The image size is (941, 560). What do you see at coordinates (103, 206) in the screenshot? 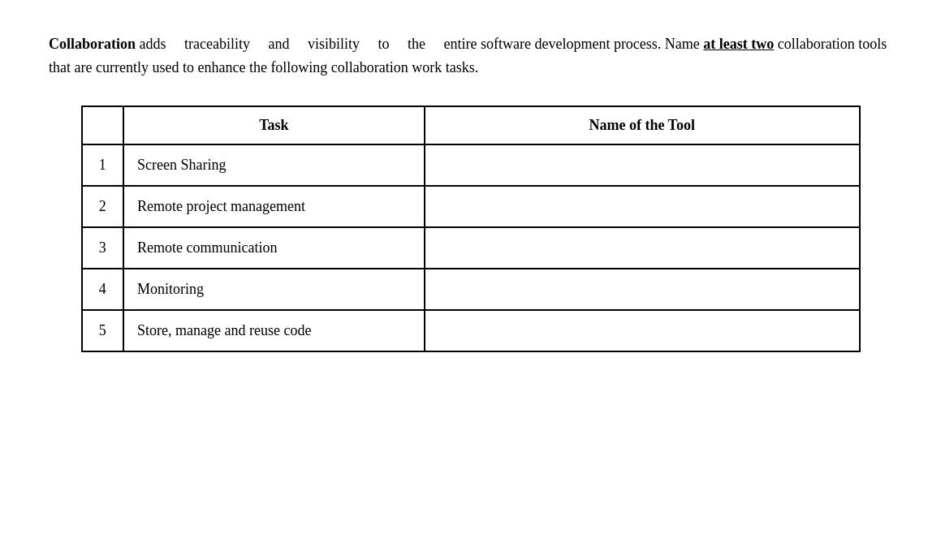
I see `row-number-2: 2` at bounding box center [103, 206].